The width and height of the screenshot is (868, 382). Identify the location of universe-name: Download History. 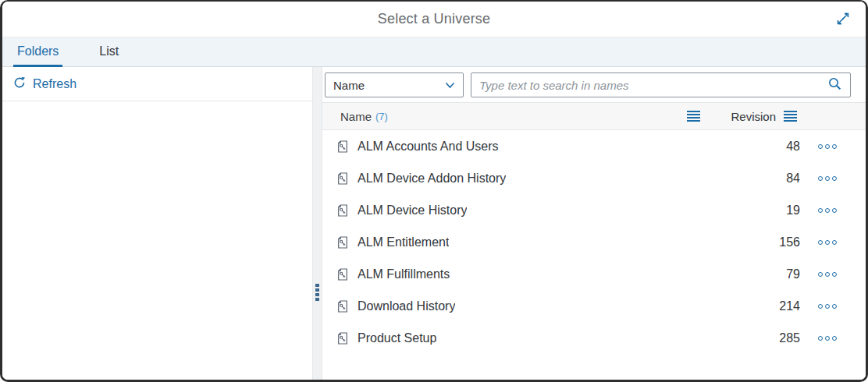
(406, 306).